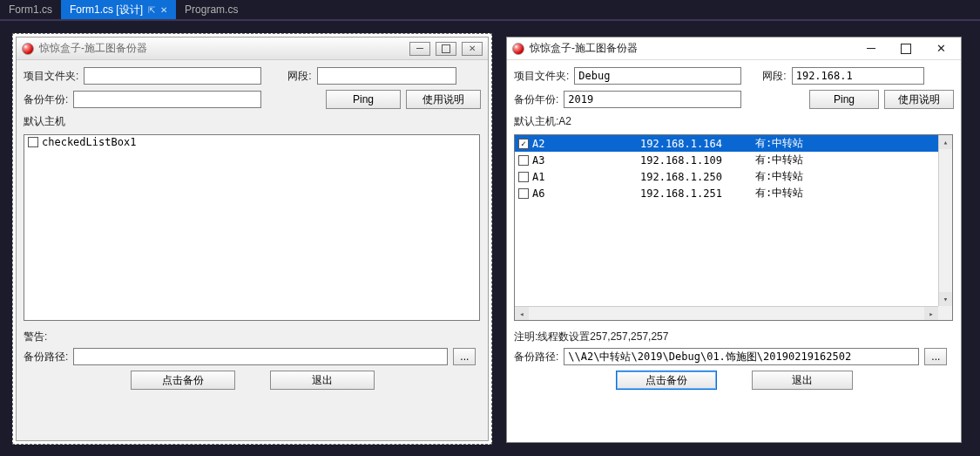  I want to click on net-segment-input: 192.168.1, so click(858, 76).